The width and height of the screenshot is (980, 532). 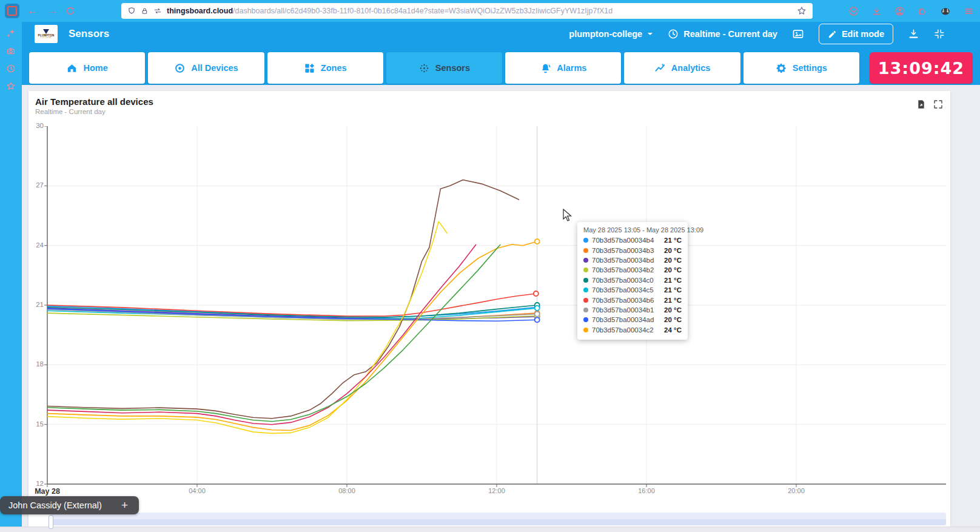 What do you see at coordinates (623, 330) in the screenshot?
I see `device-id: 70b3d57ba00034c2` at bounding box center [623, 330].